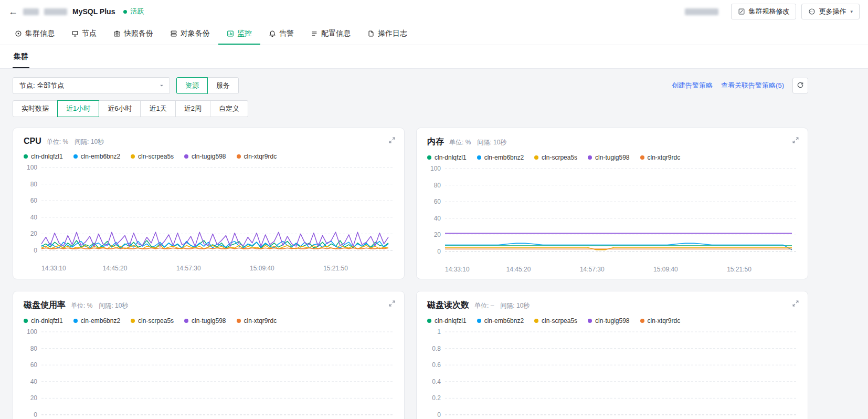  Describe the element at coordinates (209, 218) in the screenshot. I see `cpu-chart: 02040608010014:33:1014:45:2014:57:3015:0…` at that location.